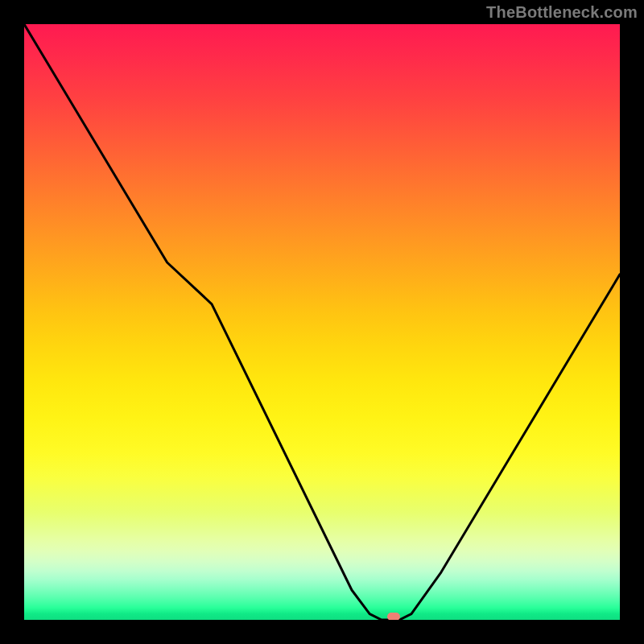 Image resolution: width=644 pixels, height=644 pixels. I want to click on optimum-marker, so click(394, 617).